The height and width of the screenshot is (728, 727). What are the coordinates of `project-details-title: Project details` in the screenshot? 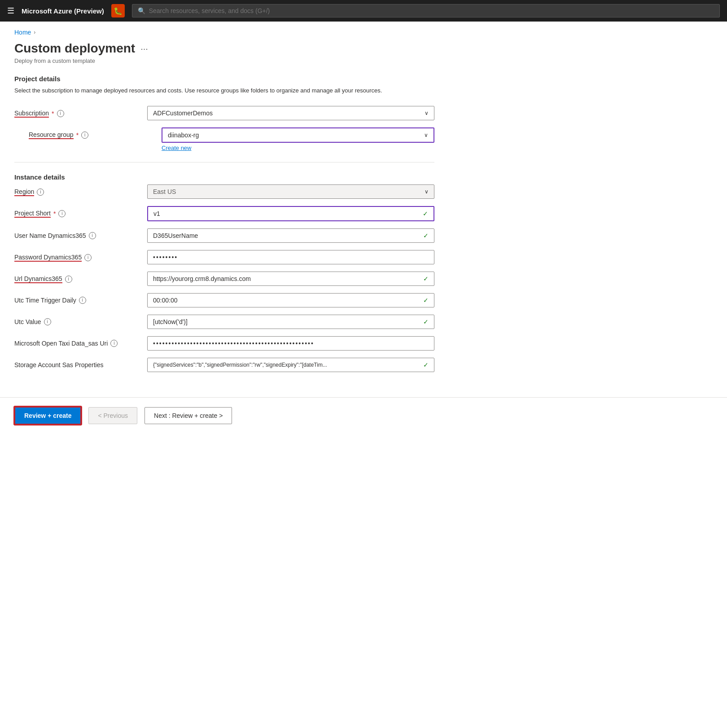 It's located at (224, 79).